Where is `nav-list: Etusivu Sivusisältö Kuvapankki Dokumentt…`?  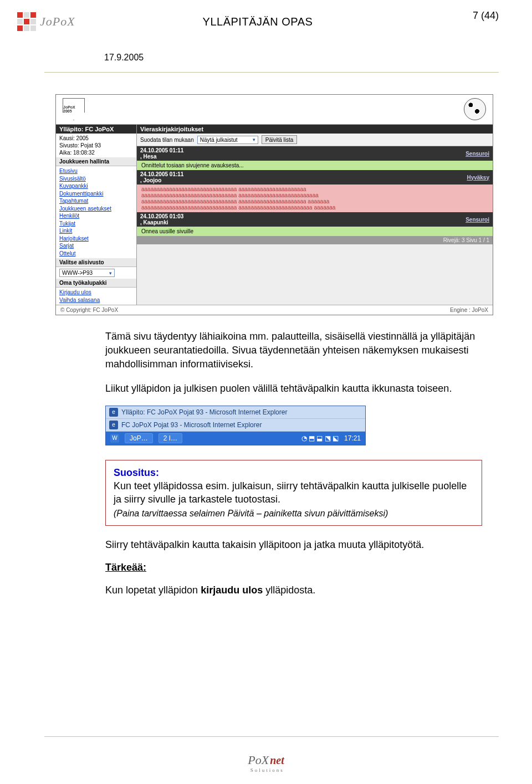
nav-list: Etusivu Sivusisältö Kuvapankki Dokumentt… is located at coordinates (96, 212).